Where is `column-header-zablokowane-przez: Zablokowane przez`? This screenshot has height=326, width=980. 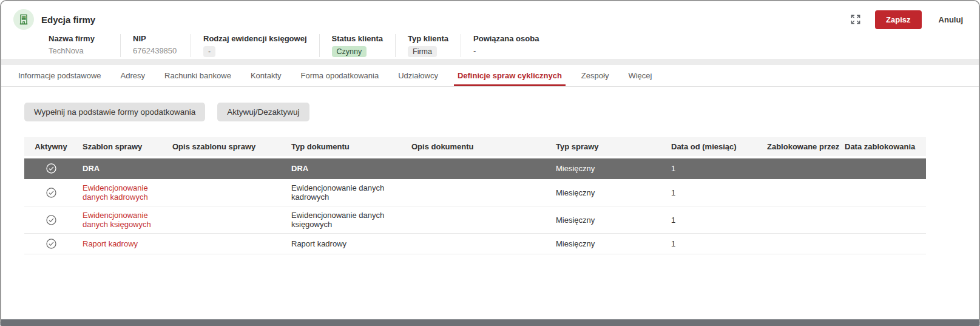 column-header-zablokowane-przez: Zablokowane przez is located at coordinates (801, 147).